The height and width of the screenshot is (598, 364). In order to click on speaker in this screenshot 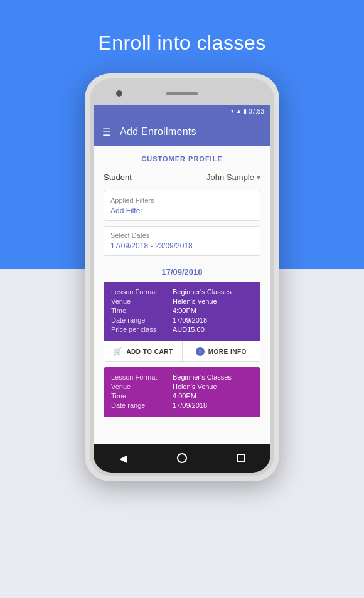, I will do `click(182, 93)`.